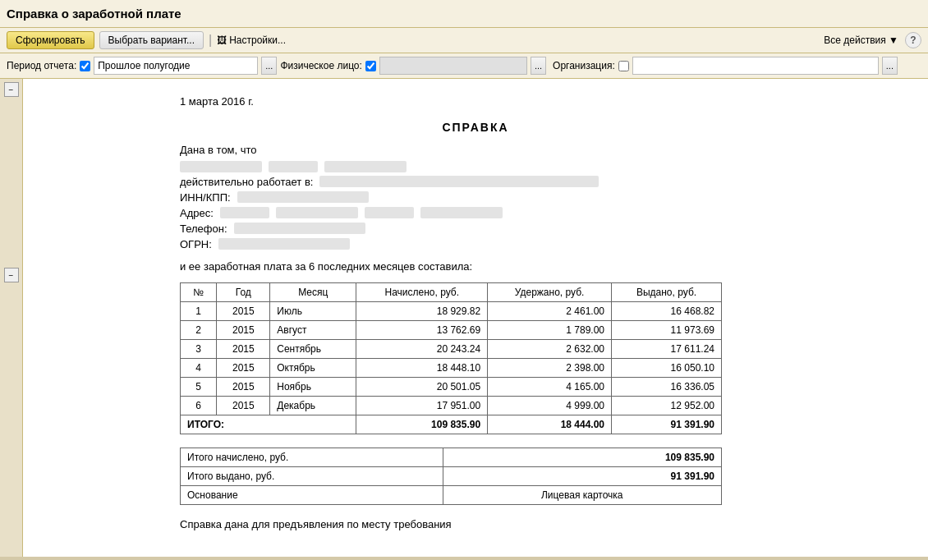 The image size is (928, 560). What do you see at coordinates (251, 40) in the screenshot?
I see `settings-button: 🖼 Настройки...` at bounding box center [251, 40].